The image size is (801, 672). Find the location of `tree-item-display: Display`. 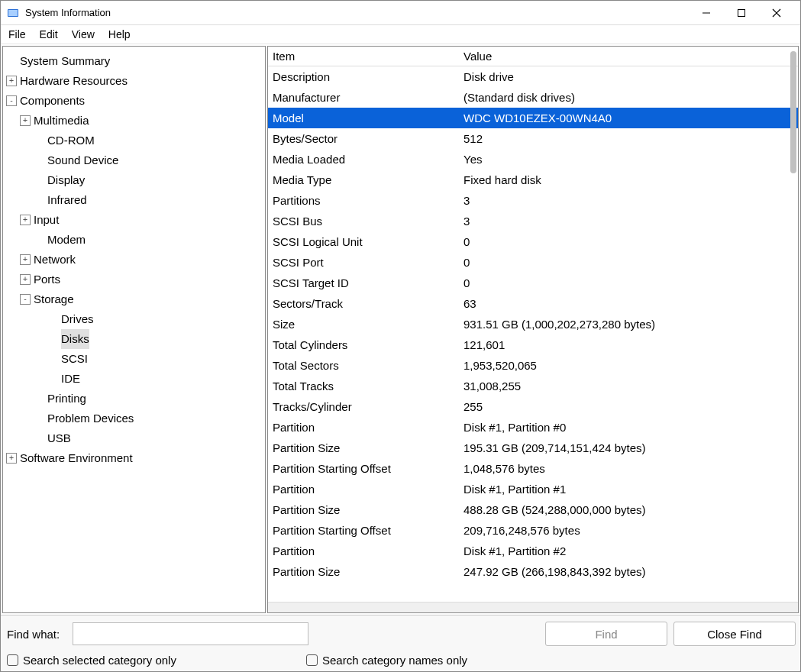

tree-item-display: Display is located at coordinates (133, 180).